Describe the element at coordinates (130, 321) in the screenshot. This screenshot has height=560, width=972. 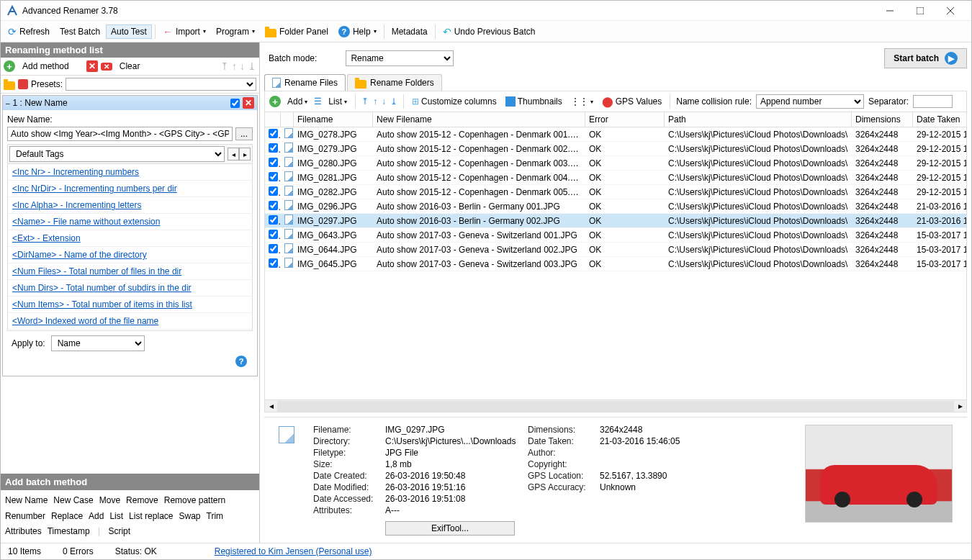
I see `tag-link: <Word> Indexed word of the file name` at that location.